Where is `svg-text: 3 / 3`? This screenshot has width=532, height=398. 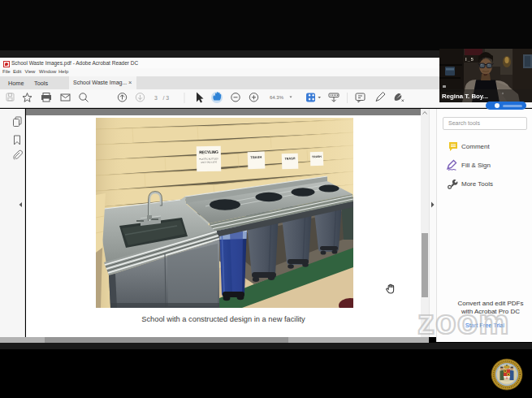 svg-text: 3 / 3 is located at coordinates (162, 97).